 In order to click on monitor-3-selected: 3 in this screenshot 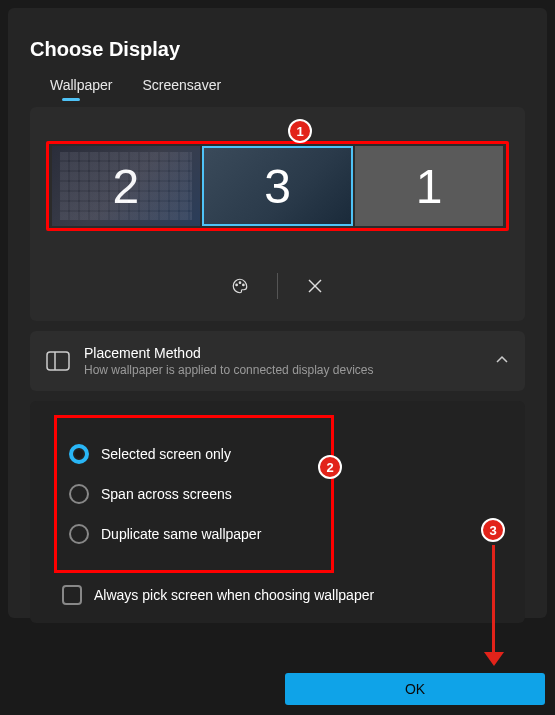, I will do `click(278, 186)`.